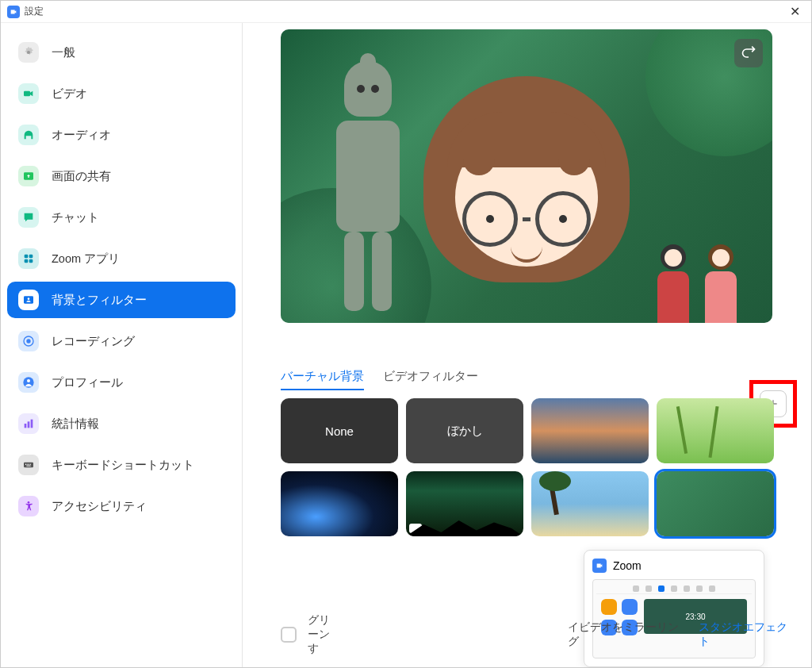  Describe the element at coordinates (590, 431) in the screenshot. I see `bg-option-bridge` at that location.